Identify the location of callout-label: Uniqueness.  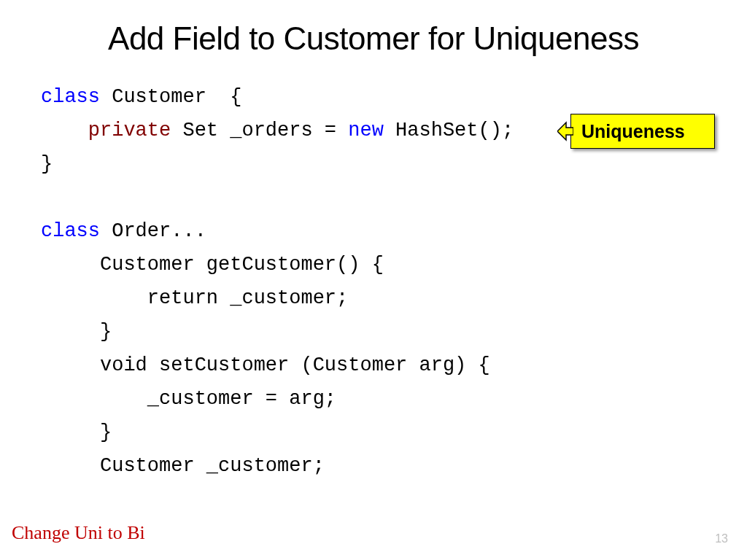
(633, 131).